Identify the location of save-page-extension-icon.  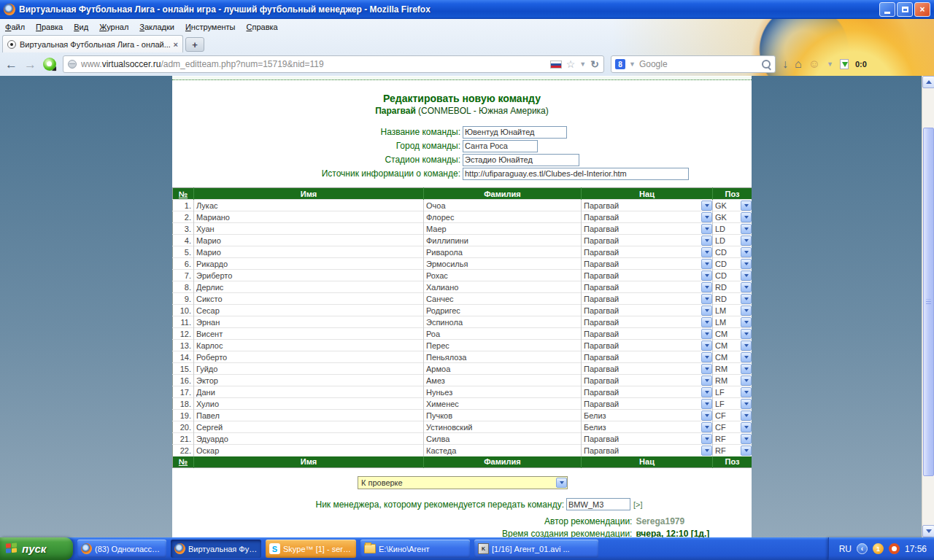
(844, 64).